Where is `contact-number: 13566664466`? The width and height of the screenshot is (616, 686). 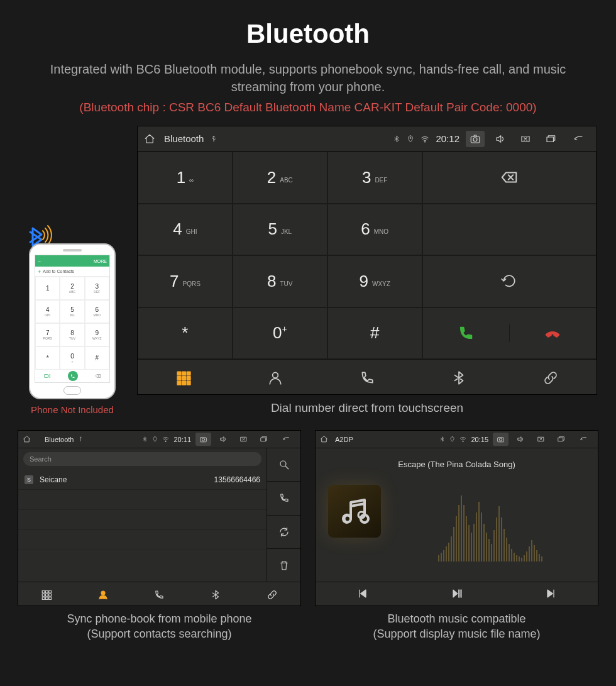 contact-number: 13566664466 is located at coordinates (238, 480).